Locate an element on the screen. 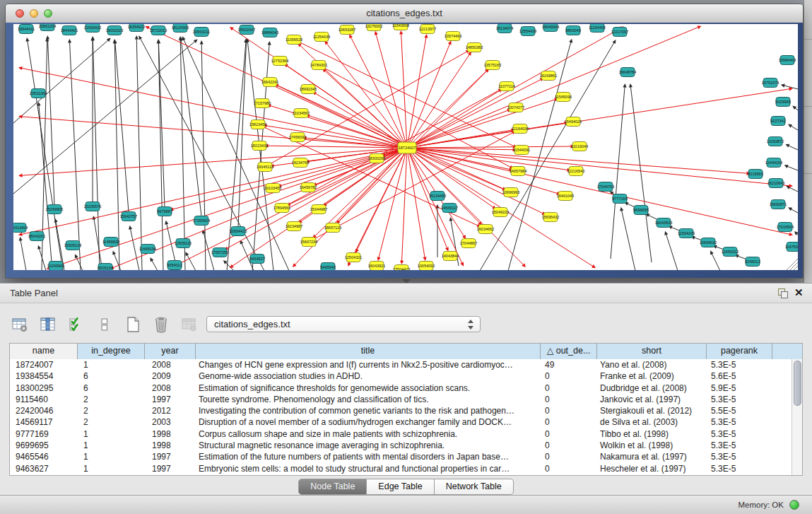 The height and width of the screenshot is (514, 812). graph-node-label: 16456782 is located at coordinates (308, 187).